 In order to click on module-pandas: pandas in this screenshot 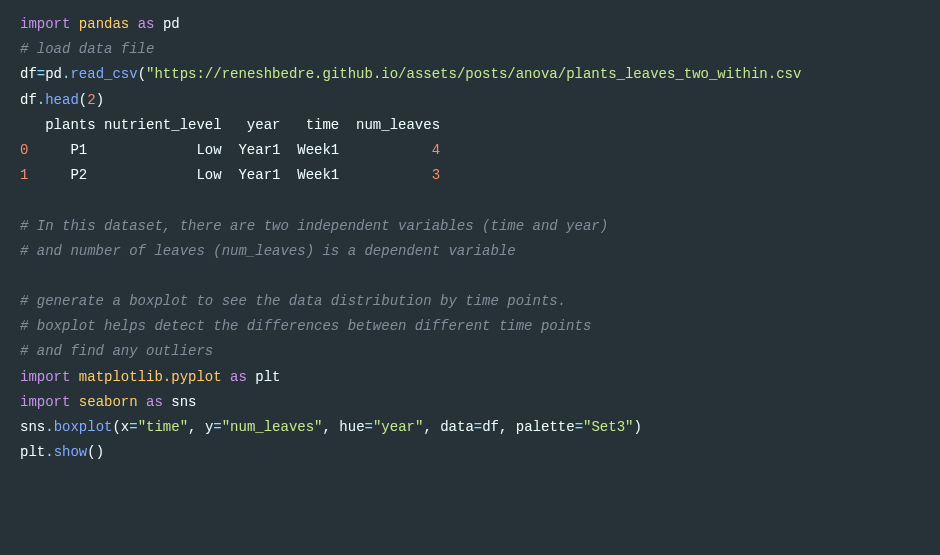, I will do `click(104, 24)`.